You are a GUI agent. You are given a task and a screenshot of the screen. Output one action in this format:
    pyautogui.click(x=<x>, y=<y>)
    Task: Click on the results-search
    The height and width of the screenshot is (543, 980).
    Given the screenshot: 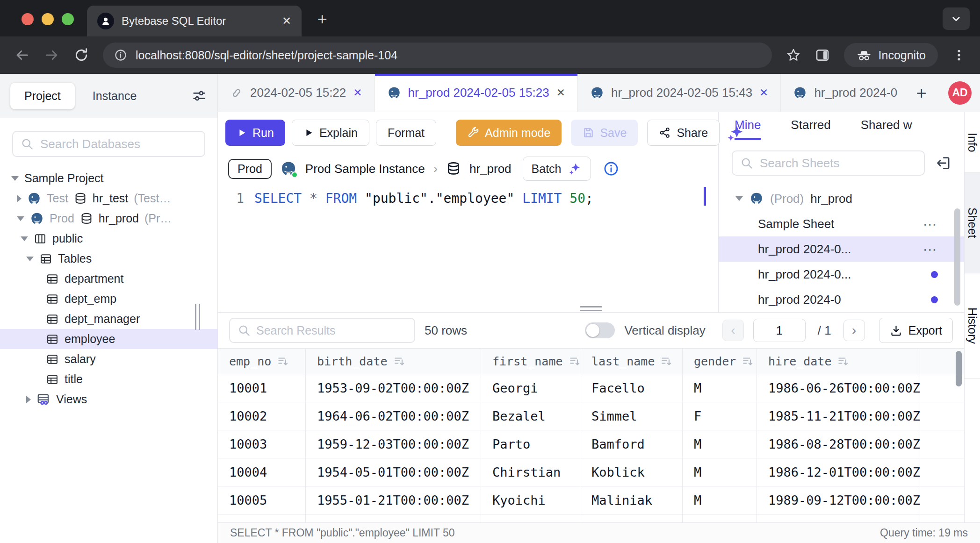 What is the action you would take?
    pyautogui.click(x=322, y=330)
    